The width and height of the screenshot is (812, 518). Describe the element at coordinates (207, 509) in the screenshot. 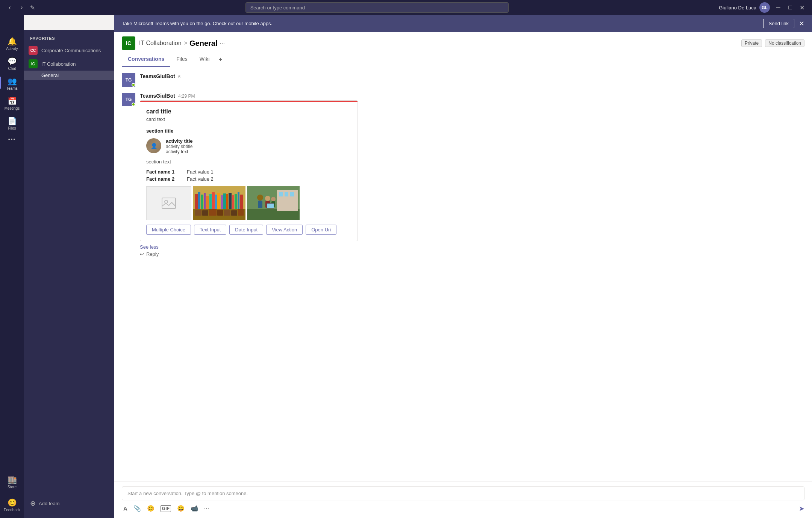

I see `more-toolbar-icon: ···` at that location.